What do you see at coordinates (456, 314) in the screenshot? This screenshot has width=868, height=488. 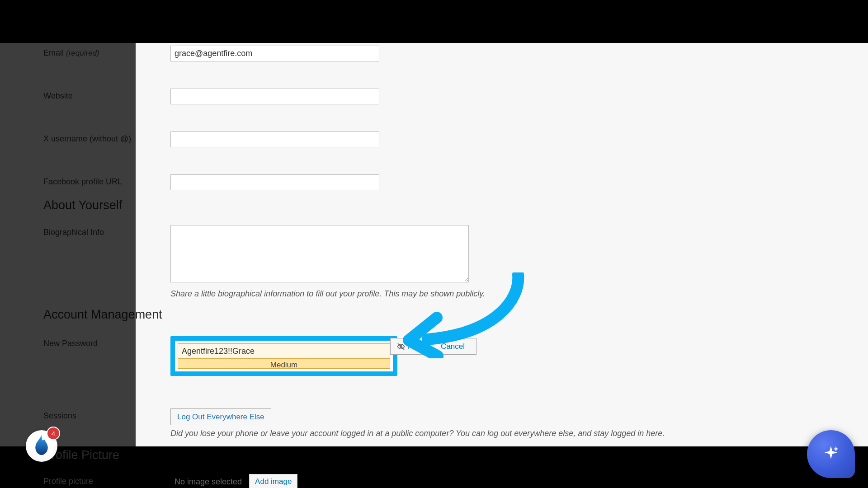 I see `heading-account-management: Account Management` at bounding box center [456, 314].